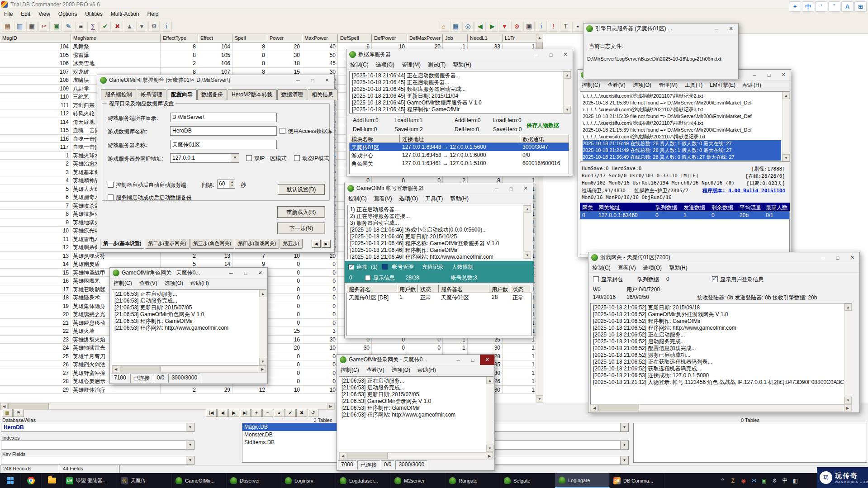 Image resolution: width=868 pixels, height=488 pixels. What do you see at coordinates (223, 118) in the screenshot?
I see `server-dir-input: D:\MirServer\` at bounding box center [223, 118].